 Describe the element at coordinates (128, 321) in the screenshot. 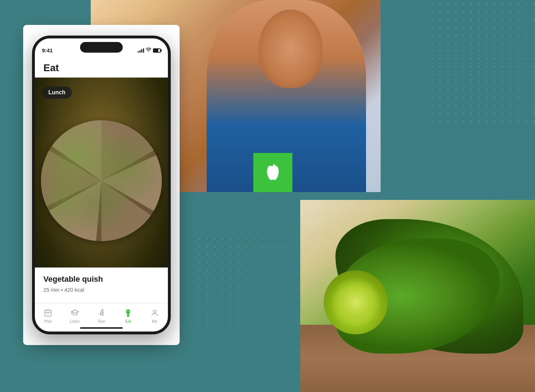

I see `nav-label-eat: Eat` at that location.